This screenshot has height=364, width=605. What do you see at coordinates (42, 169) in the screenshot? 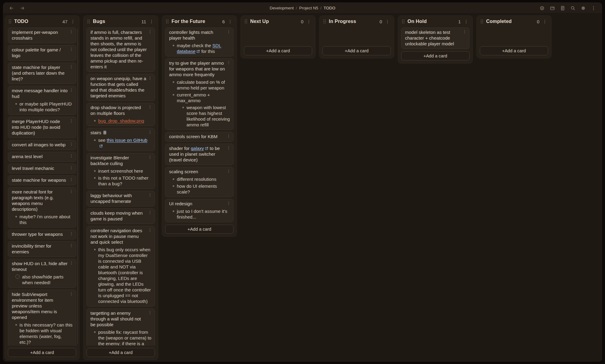
I see `card: ⋮level travel mechanic` at bounding box center [42, 169].